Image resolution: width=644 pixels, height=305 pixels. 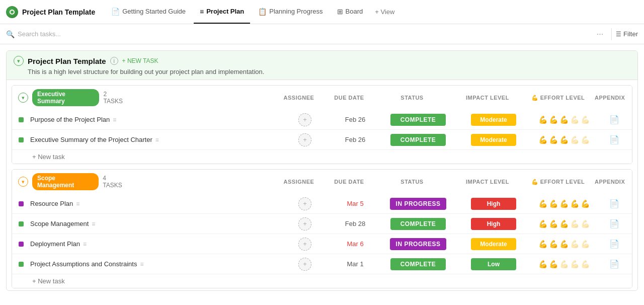 I want to click on task-name-cell: Executive Summary of the Project Charter…, so click(x=155, y=140).